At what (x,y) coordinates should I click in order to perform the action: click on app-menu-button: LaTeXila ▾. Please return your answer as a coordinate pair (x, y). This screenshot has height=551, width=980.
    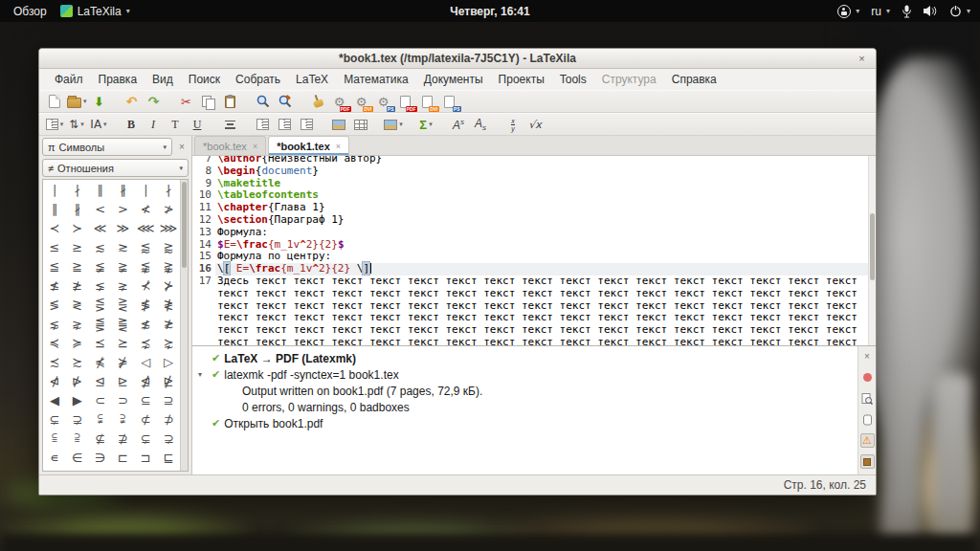
    Looking at the image, I should click on (96, 11).